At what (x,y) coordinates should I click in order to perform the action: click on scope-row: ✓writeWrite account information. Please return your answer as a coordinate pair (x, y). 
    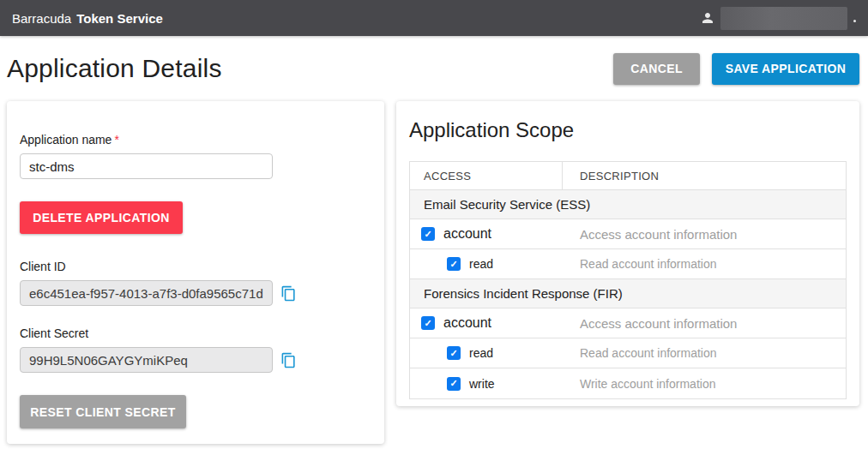
    Looking at the image, I should click on (628, 384).